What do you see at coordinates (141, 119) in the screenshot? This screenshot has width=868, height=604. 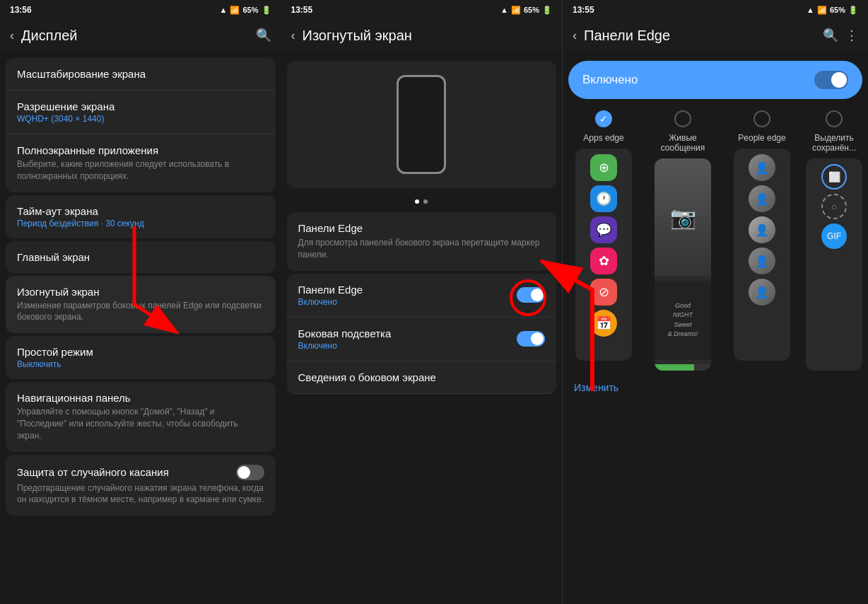 I see `item-sub-resolution: WQHD+ (3040 × 1440)` at bounding box center [141, 119].